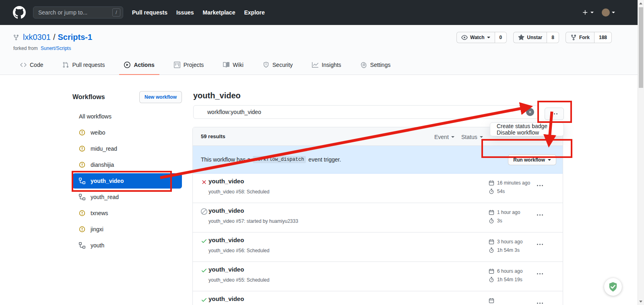  I want to click on stopwatch-icon, so click(491, 250).